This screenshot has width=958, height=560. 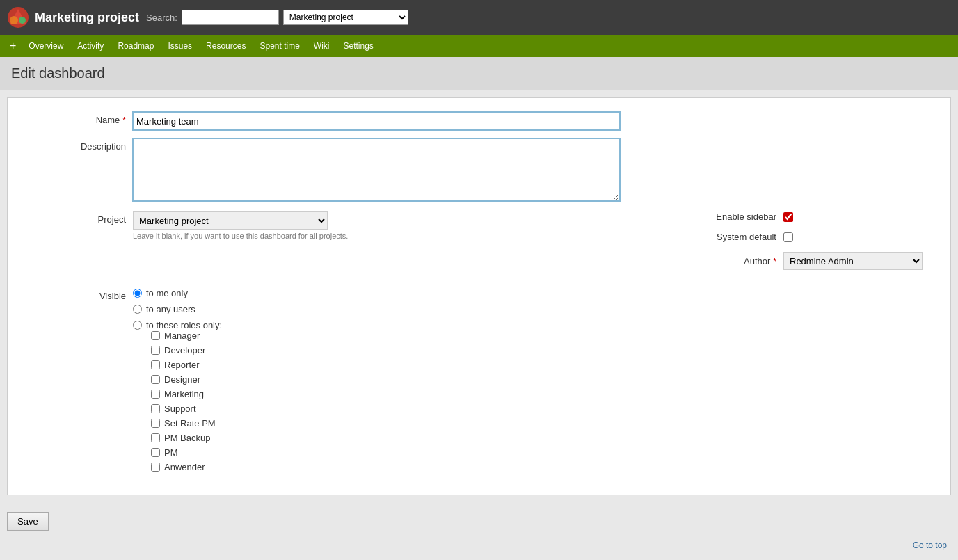 I want to click on project-row: Project Marketing project Leave it blank…, so click(x=479, y=246).